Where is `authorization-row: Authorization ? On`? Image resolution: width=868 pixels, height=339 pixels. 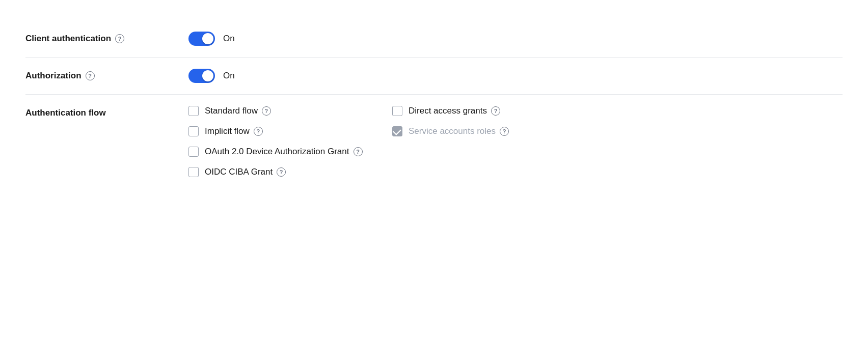 authorization-row: Authorization ? On is located at coordinates (434, 76).